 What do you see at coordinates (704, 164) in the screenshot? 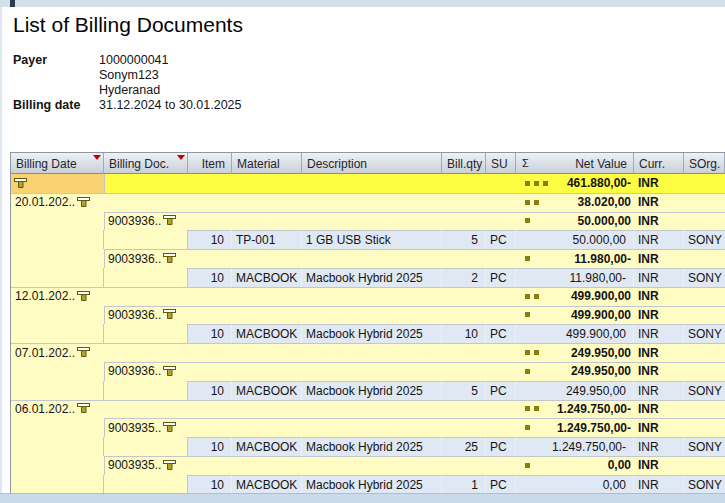
I see `column-header-sorg: SOrg.` at bounding box center [704, 164].